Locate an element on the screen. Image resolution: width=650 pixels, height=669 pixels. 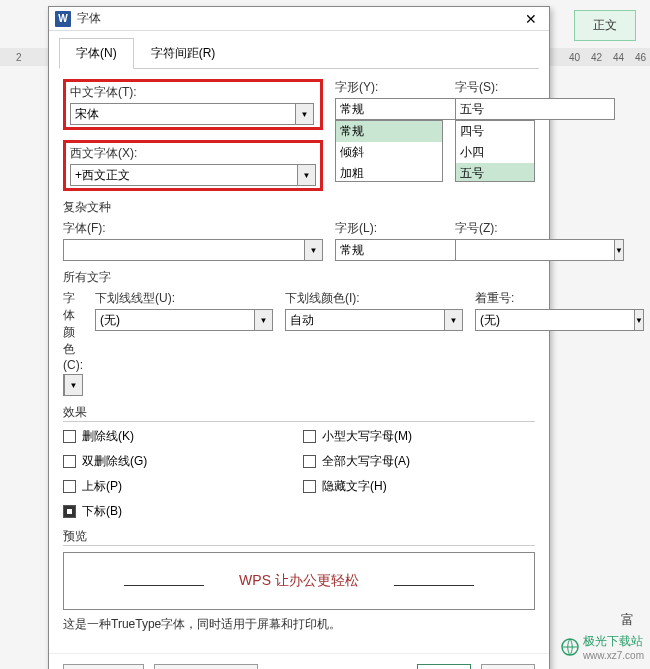
alltext-title: 所有文字 is located at coordinates (299, 278).